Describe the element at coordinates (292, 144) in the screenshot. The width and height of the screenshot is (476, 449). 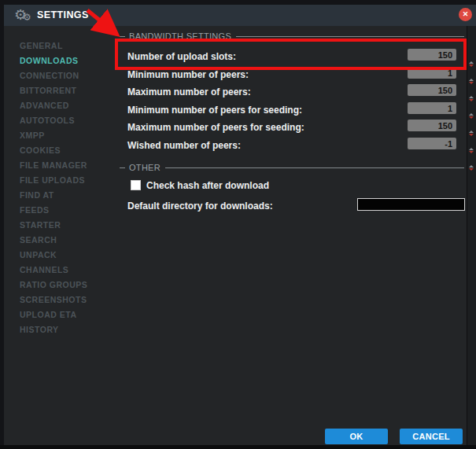
I see `wished-peers-row: Wished number of peers:` at that location.